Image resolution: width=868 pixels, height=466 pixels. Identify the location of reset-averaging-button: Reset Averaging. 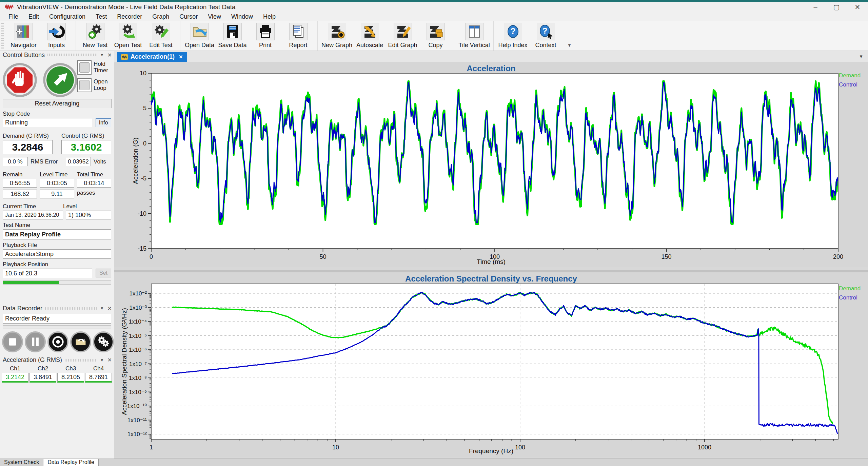
(57, 104).